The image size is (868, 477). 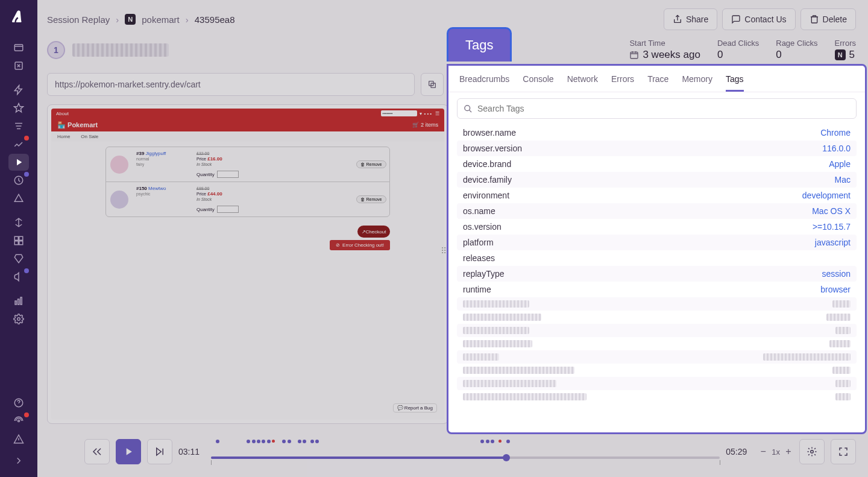 I want to click on share-button: Share, so click(x=691, y=19).